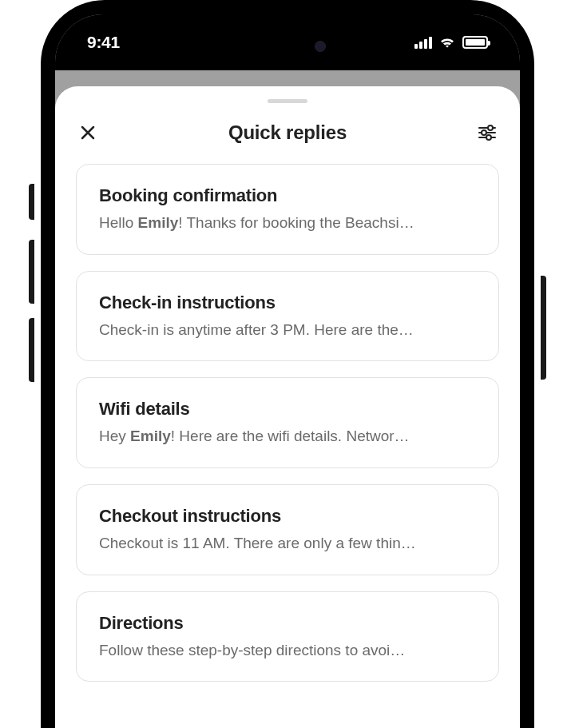  Describe the element at coordinates (32, 272) in the screenshot. I see `volume-up-button` at that location.